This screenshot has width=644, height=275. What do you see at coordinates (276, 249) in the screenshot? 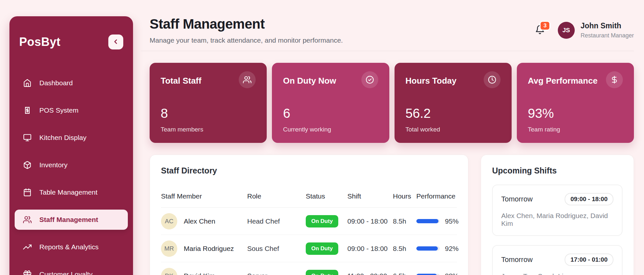
I see `staff-role: Sous Chef` at bounding box center [276, 249].